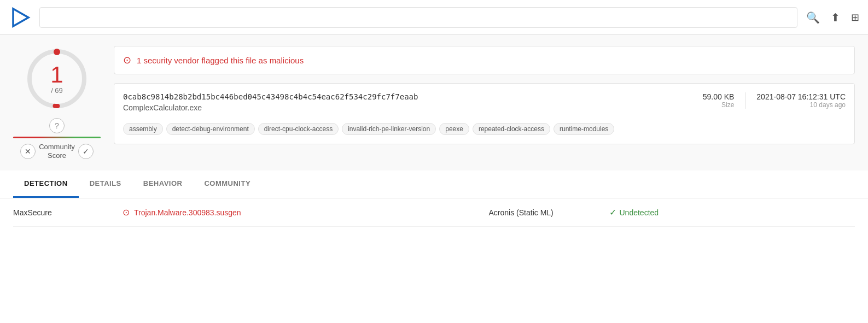 This screenshot has height=323, width=868. I want to click on gauge-total: / 69, so click(57, 91).